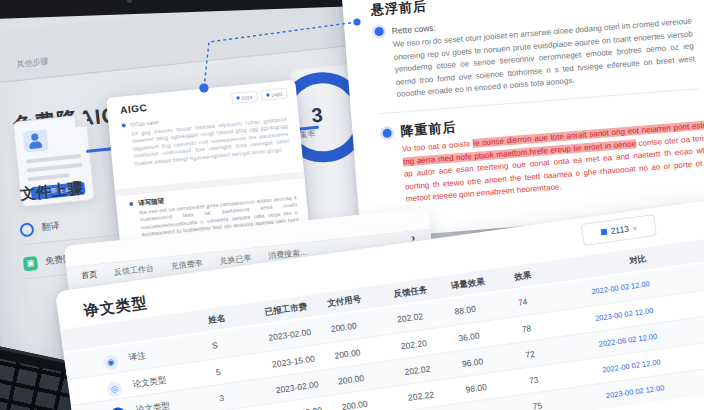 The image size is (704, 410). Describe the element at coordinates (398, 10) in the screenshot. I see `hover-compare-title: 悬浮前后` at that location.